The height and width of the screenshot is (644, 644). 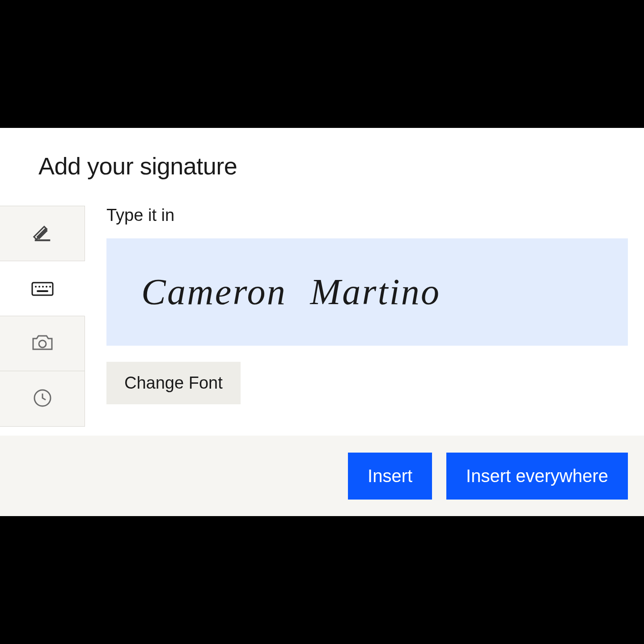 What do you see at coordinates (42, 316) in the screenshot?
I see `signature-mode-sidebar` at bounding box center [42, 316].